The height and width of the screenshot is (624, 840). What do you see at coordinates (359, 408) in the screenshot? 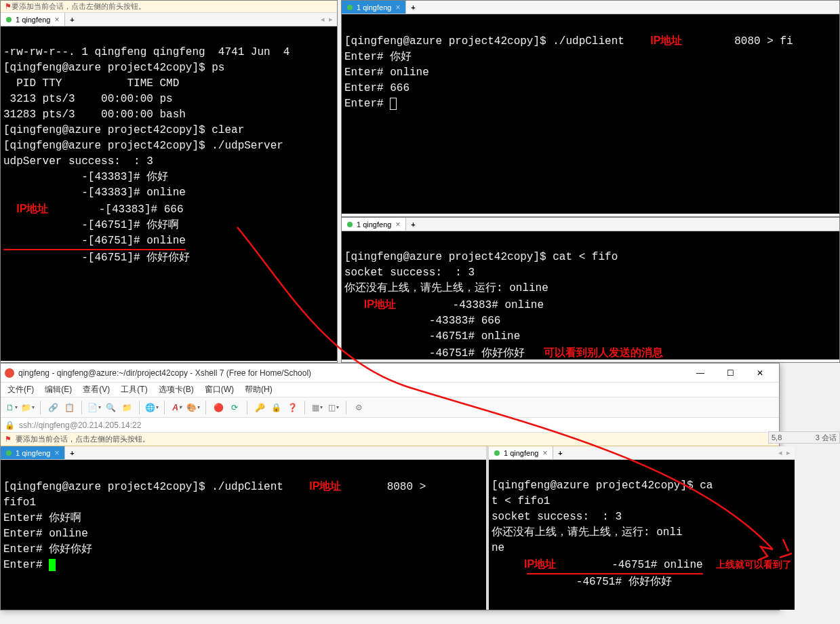
I see `gear-button: ⚙` at bounding box center [359, 408].